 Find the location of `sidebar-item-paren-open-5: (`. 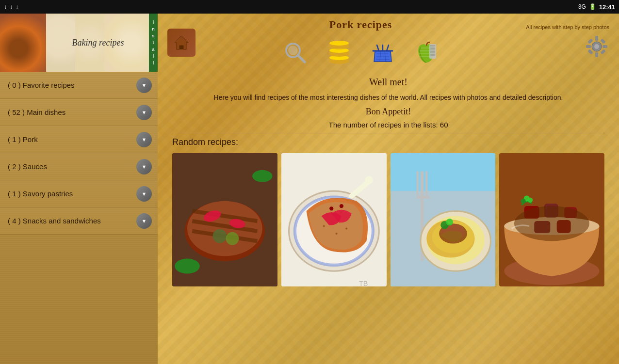

sidebar-item-paren-open-5: ( is located at coordinates (9, 194).